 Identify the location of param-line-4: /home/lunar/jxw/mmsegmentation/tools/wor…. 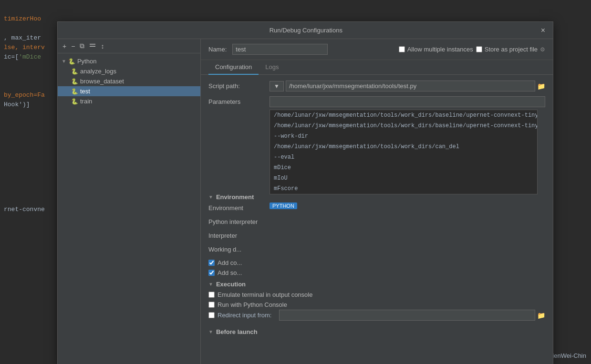
(404, 147).